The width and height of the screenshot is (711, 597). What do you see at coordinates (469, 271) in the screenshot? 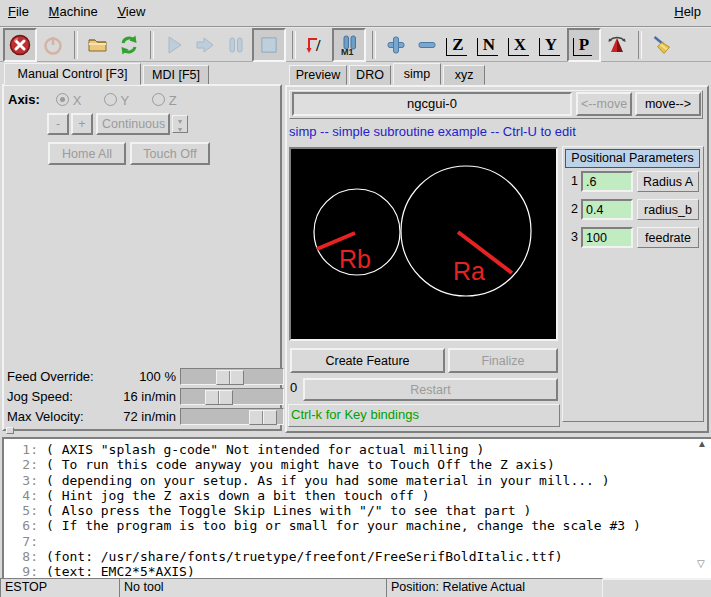
I see `large-radius-label: Ra` at bounding box center [469, 271].